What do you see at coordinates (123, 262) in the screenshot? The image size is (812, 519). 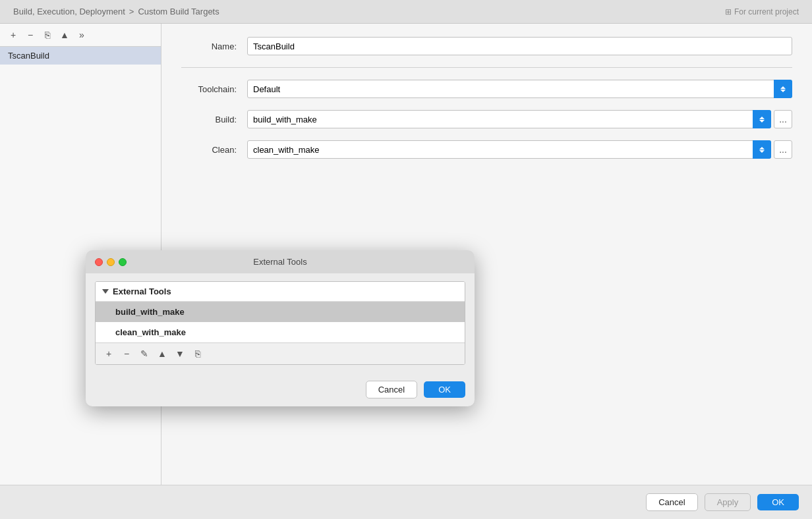 I see `maximize-window-button` at bounding box center [123, 262].